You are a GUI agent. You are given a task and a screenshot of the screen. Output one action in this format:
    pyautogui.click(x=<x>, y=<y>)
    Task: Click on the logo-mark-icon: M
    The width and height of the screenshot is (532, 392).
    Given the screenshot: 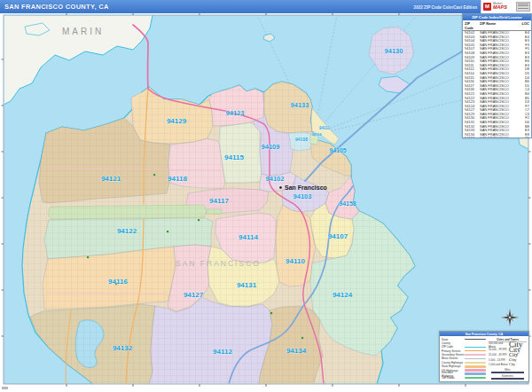 What is the action you would take?
    pyautogui.click(x=488, y=7)
    